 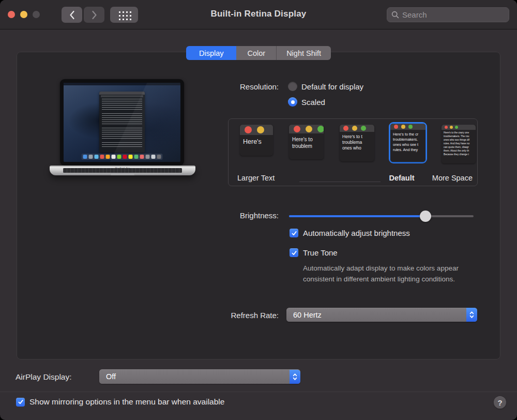 What do you see at coordinates (122, 122) in the screenshot?
I see `macbook-text-window` at bounding box center [122, 122].